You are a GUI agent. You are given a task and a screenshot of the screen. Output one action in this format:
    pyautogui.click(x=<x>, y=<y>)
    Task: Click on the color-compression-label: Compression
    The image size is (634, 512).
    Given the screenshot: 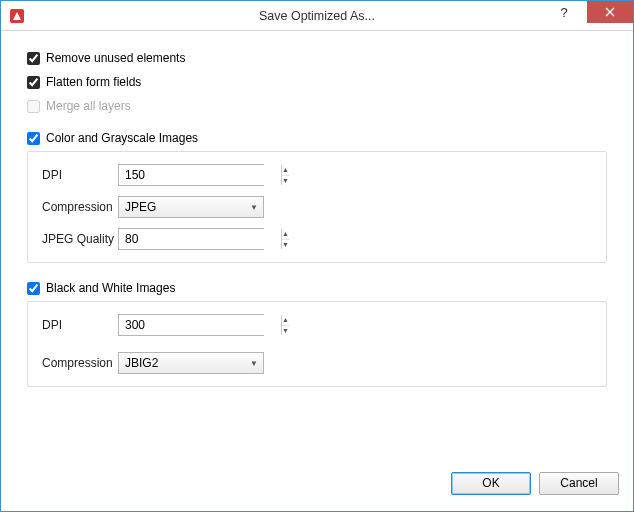 What is the action you would take?
    pyautogui.click(x=80, y=207)
    